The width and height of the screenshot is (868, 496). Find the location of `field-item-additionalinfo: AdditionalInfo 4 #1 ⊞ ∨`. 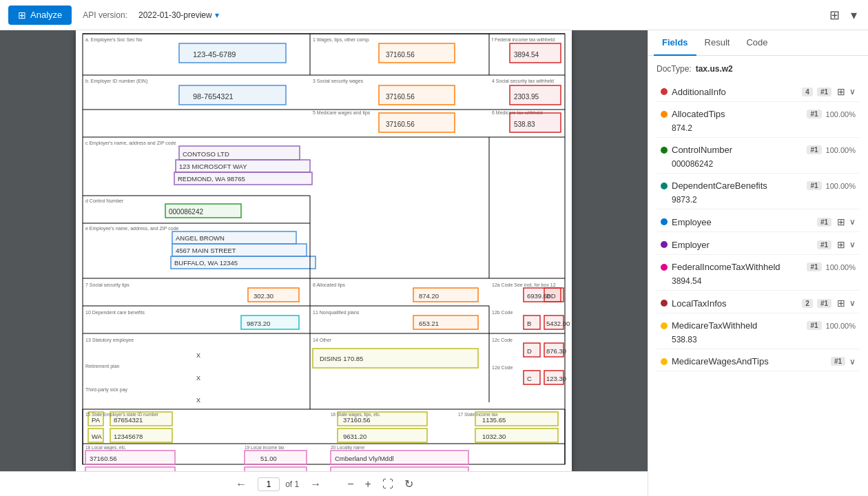

field-item-additionalinfo: AdditionalInfo 4 #1 ⊞ ∨ is located at coordinates (758, 92).